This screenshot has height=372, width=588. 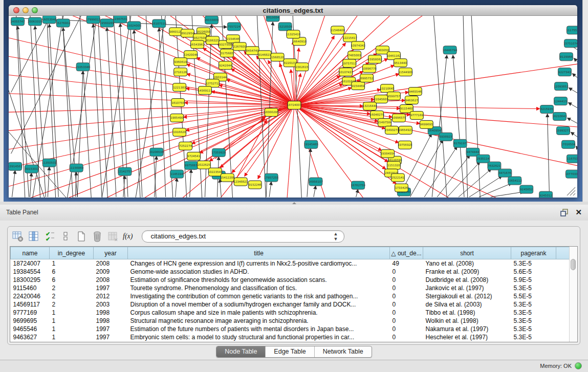 I want to click on scrollbar-thumb, so click(x=573, y=265).